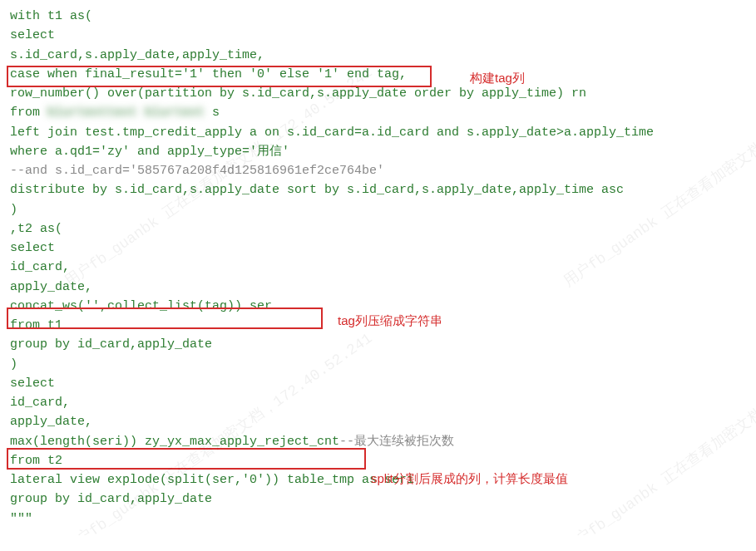  I want to click on annotation-text: 构建tag列, so click(497, 78).